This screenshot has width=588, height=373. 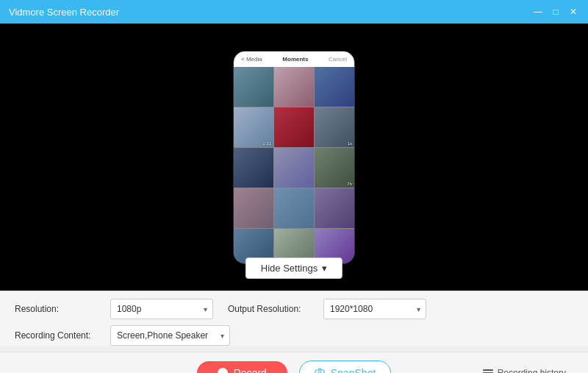 I want to click on maximize-button: □, so click(x=556, y=12).